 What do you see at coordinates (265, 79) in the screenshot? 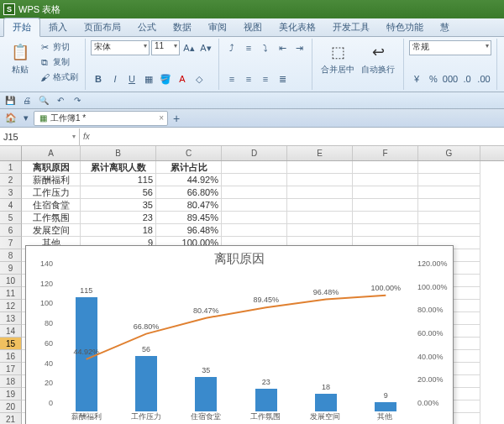
I see `align-right-button: ≡` at bounding box center [265, 79].